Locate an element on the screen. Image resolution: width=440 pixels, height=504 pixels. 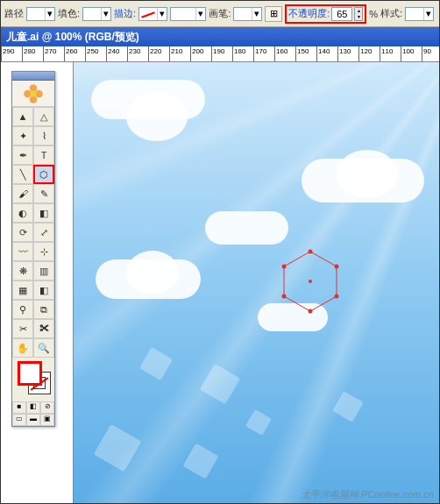
screen-mode-present-icon: ▣ is located at coordinates (47, 420).